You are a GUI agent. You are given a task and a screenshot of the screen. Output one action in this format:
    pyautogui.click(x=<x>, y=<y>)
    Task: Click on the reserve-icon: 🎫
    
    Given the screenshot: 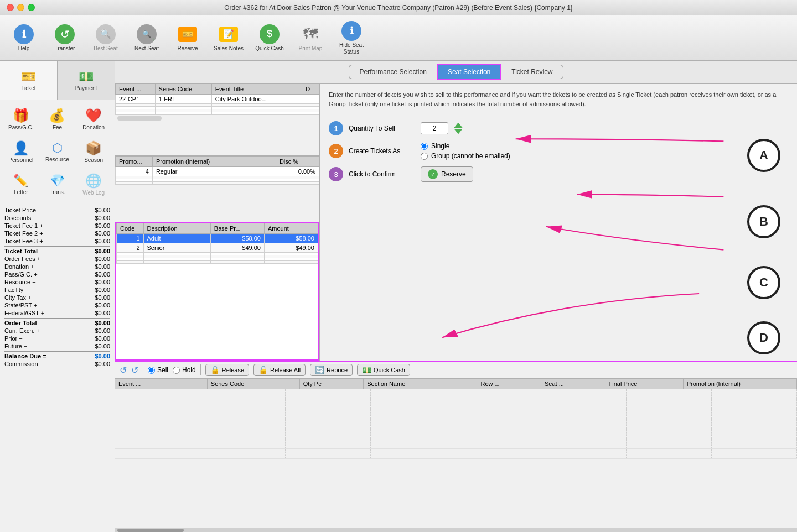 What is the action you would take?
    pyautogui.click(x=188, y=34)
    